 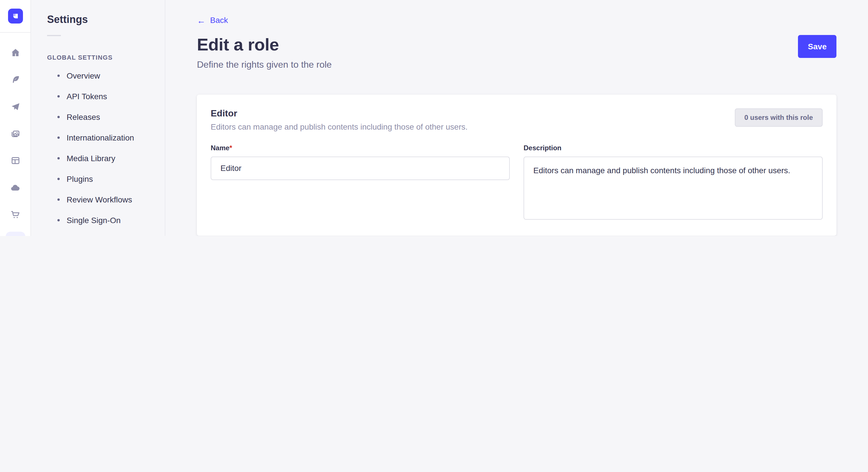 What do you see at coordinates (16, 118) in the screenshot?
I see `icon-rail: KD` at bounding box center [16, 118].